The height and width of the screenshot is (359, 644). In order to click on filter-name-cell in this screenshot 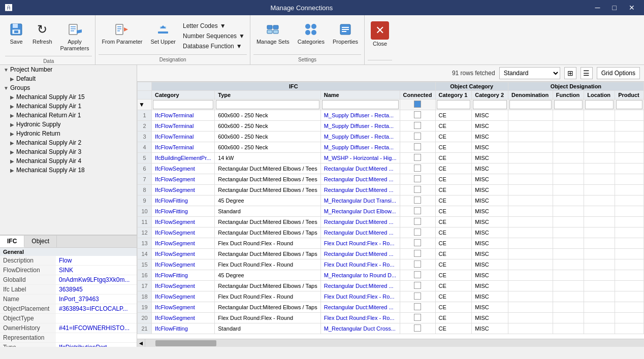, I will do `click(360, 105)`.